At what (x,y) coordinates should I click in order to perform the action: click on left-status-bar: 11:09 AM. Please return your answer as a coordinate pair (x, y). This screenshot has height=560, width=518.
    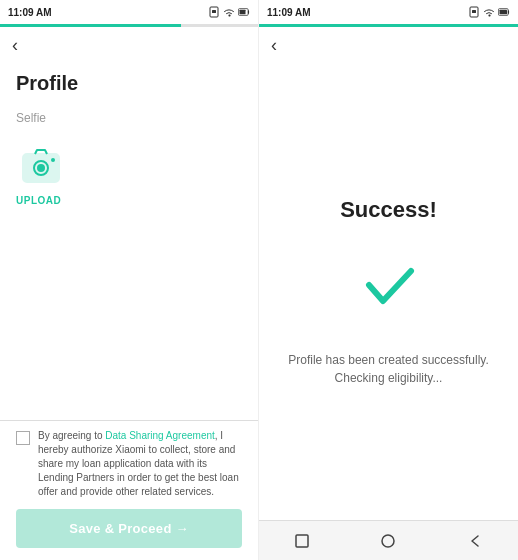
    Looking at the image, I should click on (129, 12).